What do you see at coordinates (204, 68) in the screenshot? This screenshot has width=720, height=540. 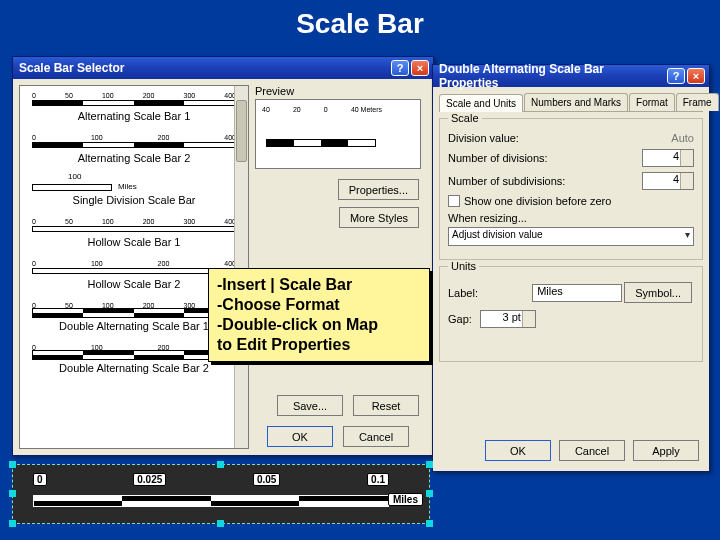 I see `selector-title: Scale Bar Selector` at bounding box center [204, 68].